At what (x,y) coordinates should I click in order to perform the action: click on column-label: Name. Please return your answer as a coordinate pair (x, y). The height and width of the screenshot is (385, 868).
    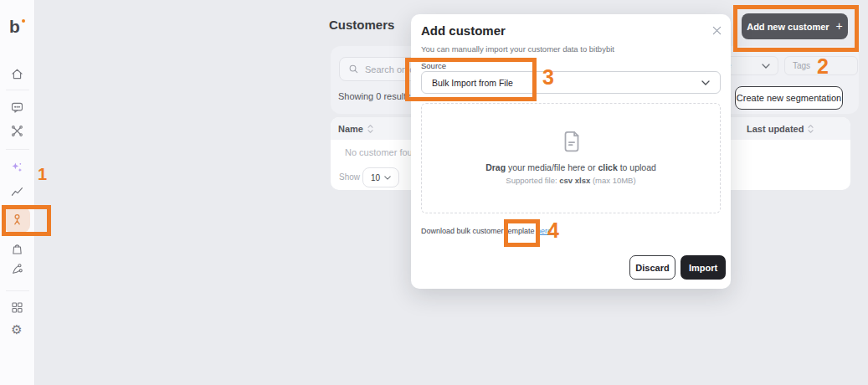
    Looking at the image, I should click on (351, 129).